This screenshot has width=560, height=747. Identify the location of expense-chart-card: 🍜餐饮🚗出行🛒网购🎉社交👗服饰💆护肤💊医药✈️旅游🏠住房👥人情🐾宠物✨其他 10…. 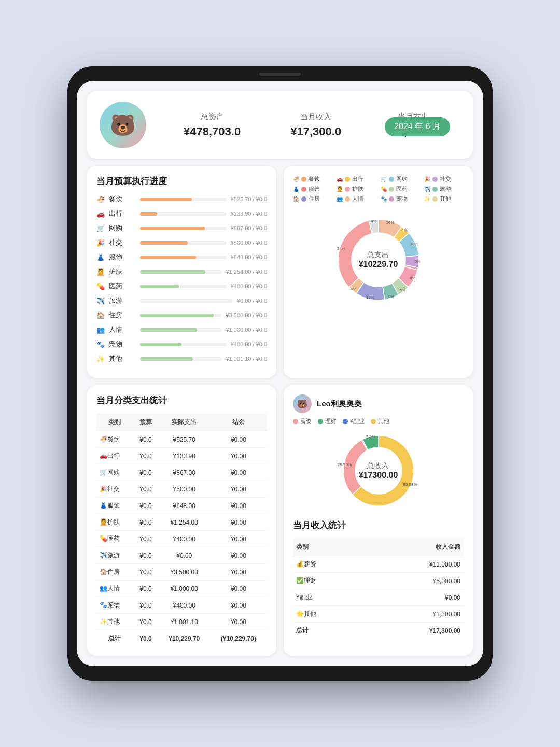
(379, 272).